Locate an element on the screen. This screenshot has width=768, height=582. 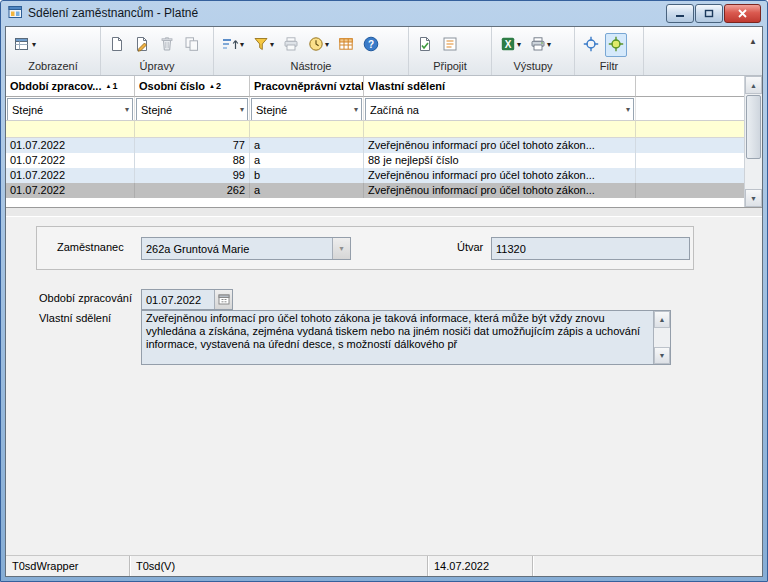
attach-edit-button is located at coordinates (425, 45).